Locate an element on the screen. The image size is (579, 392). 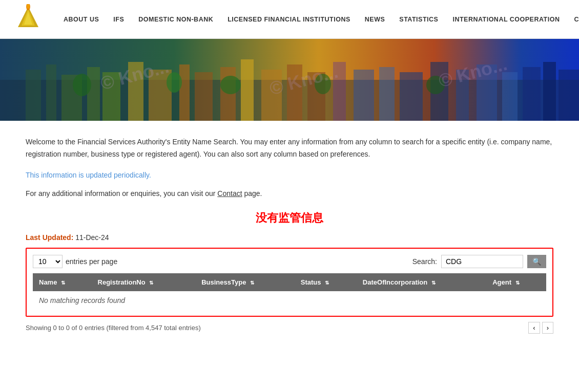
pagination: ‹ › is located at coordinates (541, 328).